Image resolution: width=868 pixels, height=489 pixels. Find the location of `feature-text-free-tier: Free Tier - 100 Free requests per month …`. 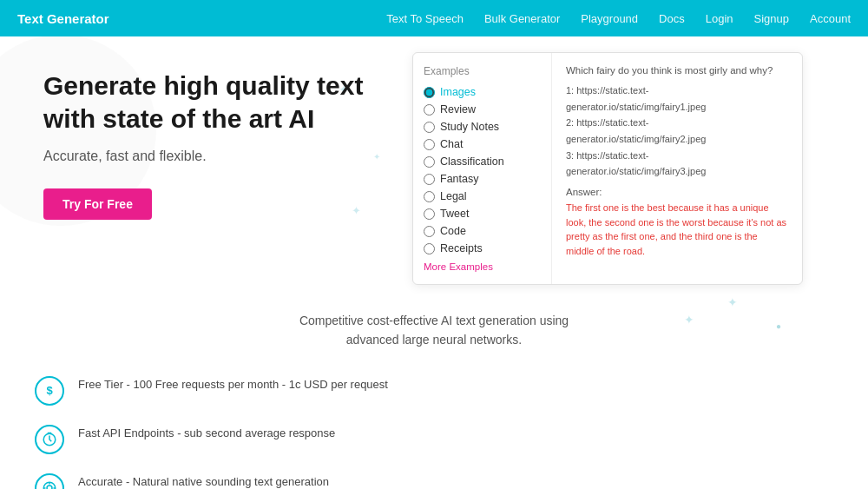

feature-text-free-tier: Free Tier - 100 Free requests per month … is located at coordinates (233, 385).